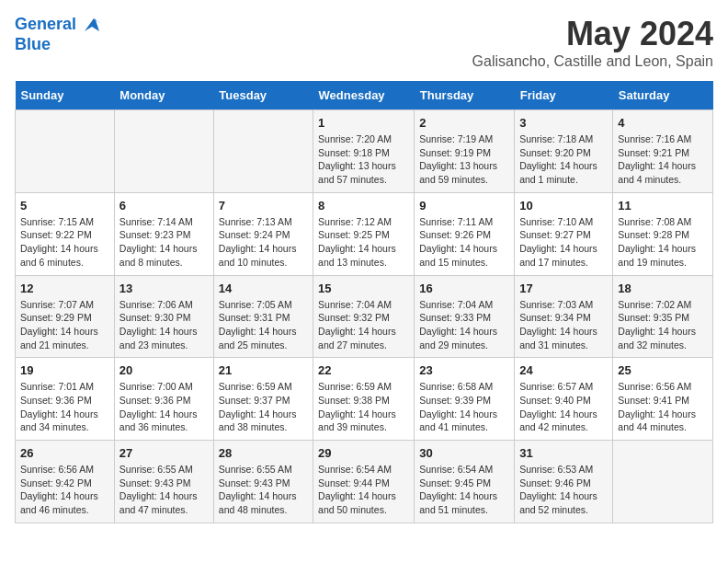  What do you see at coordinates (65, 482) in the screenshot?
I see `calendar-cell: 26 Sunrise: 6:56 AMSunset: 9:42 PMDaylig…` at bounding box center [65, 482].